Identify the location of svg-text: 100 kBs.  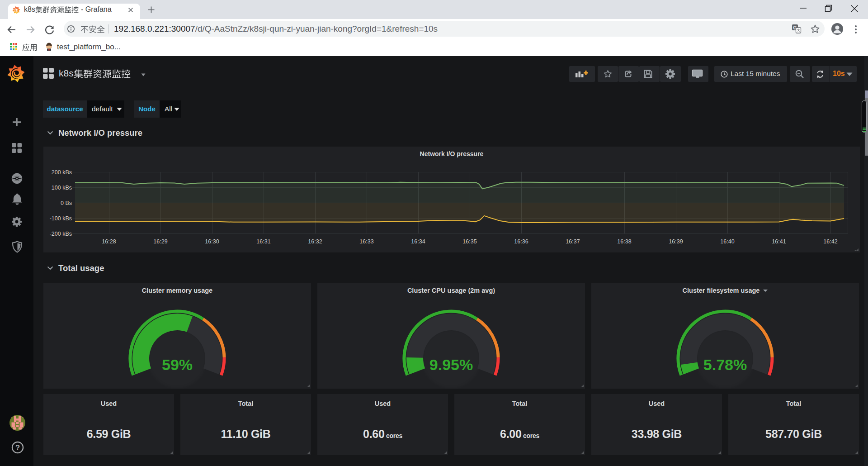
(61, 188).